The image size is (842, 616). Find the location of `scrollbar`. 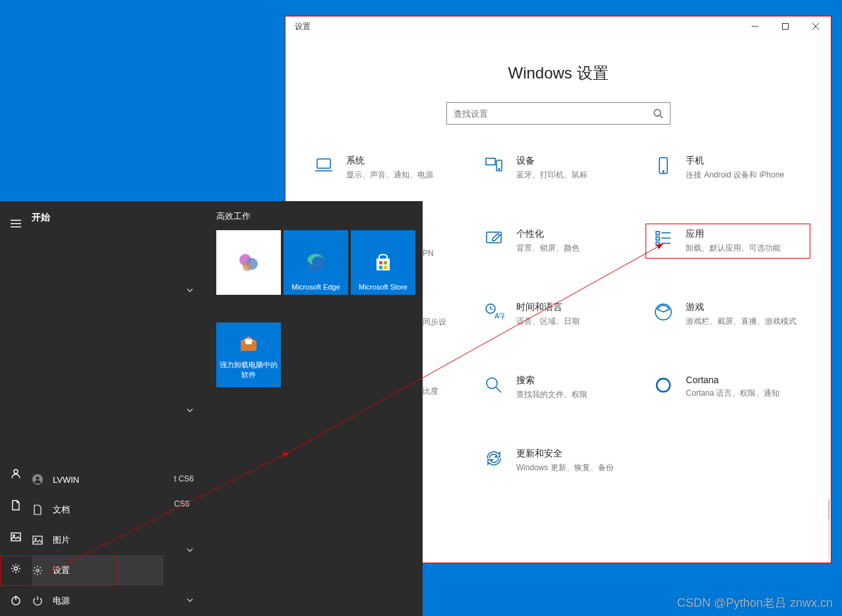

scrollbar is located at coordinates (829, 529).